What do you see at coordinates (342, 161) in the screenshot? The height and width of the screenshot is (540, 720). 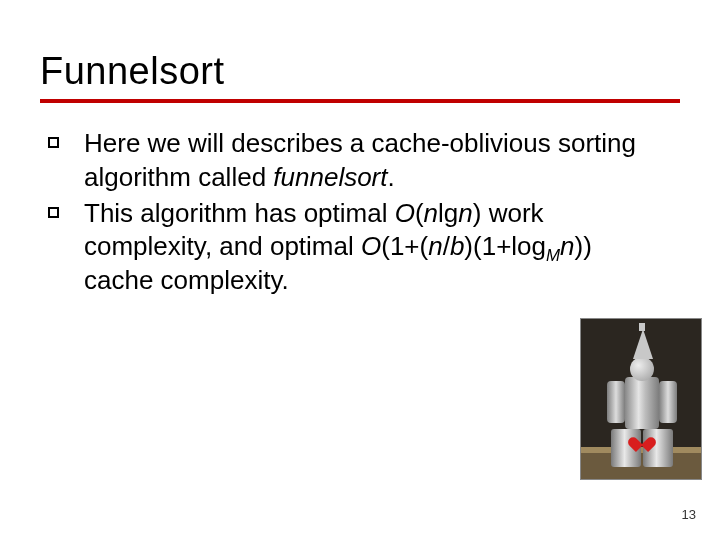 I see `bullet-item: Here we will describes a cache-oblivious…` at bounding box center [342, 161].